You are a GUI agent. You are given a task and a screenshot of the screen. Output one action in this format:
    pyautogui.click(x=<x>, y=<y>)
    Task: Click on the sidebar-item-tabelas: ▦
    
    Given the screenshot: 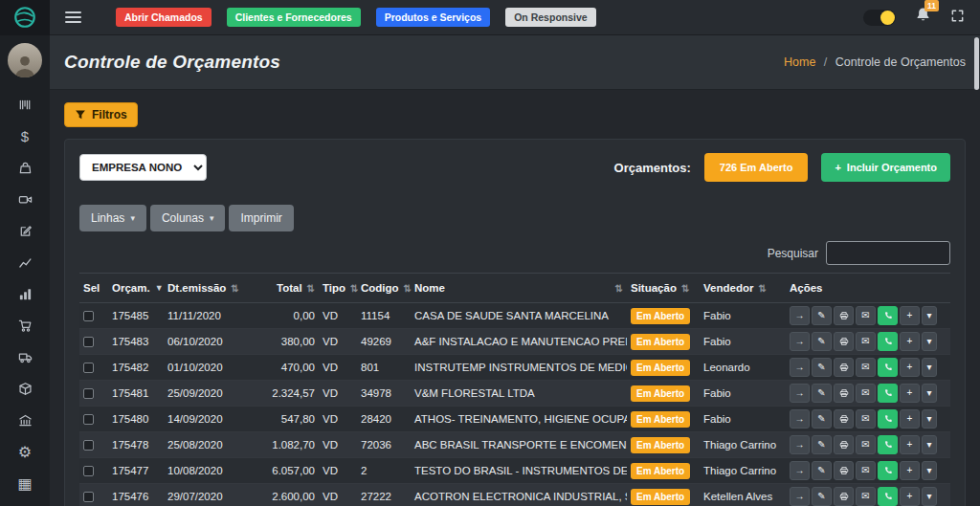 What is the action you would take?
    pyautogui.click(x=25, y=484)
    